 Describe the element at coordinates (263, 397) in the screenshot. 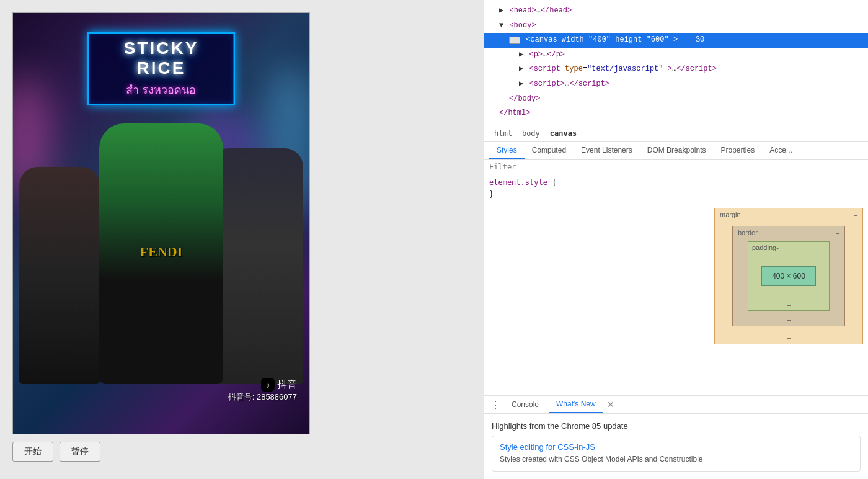

I see `tiktok-id: 抖音号: 285886077` at that location.